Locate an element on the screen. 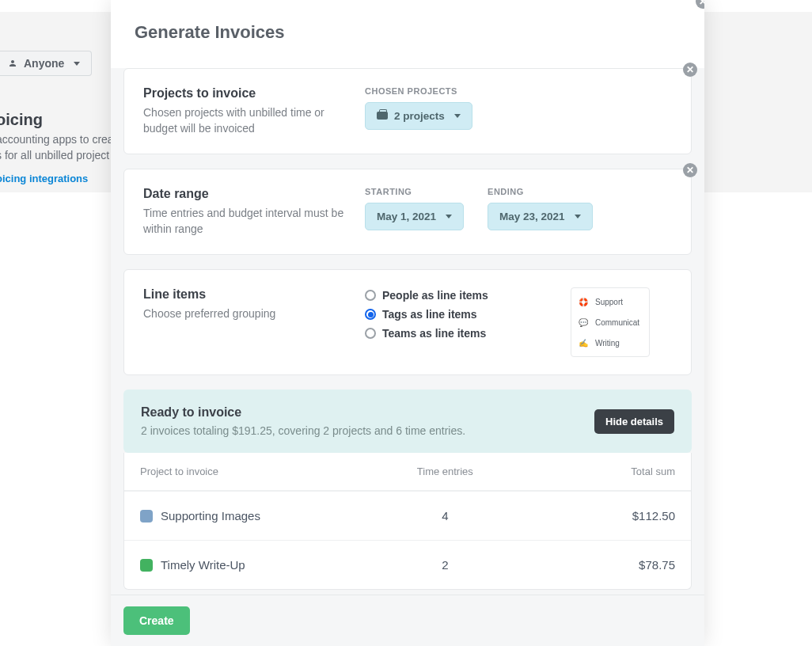  ending-date-chip: May 23, 2021 is located at coordinates (540, 217).